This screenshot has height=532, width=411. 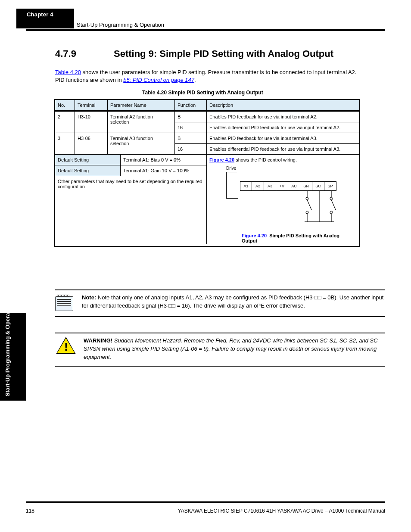 I want to click on section-number: 4.7.9, so click(x=65, y=54).